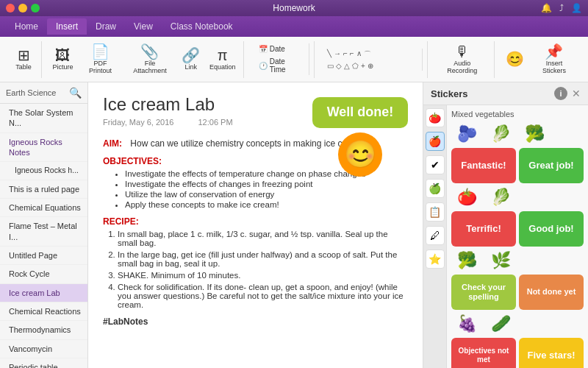 The image size is (588, 368). I want to click on sticker-fantastic: Fantastic!, so click(484, 166).